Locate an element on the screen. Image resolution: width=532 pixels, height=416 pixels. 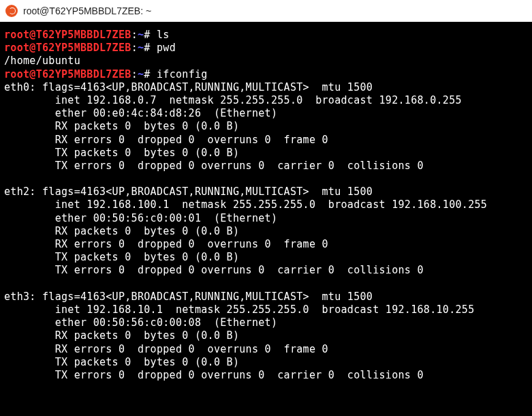
ifconfig-eth0-l5: RX errors 0 dropped 0 overruns 0 frame 0 is located at coordinates (166, 140).